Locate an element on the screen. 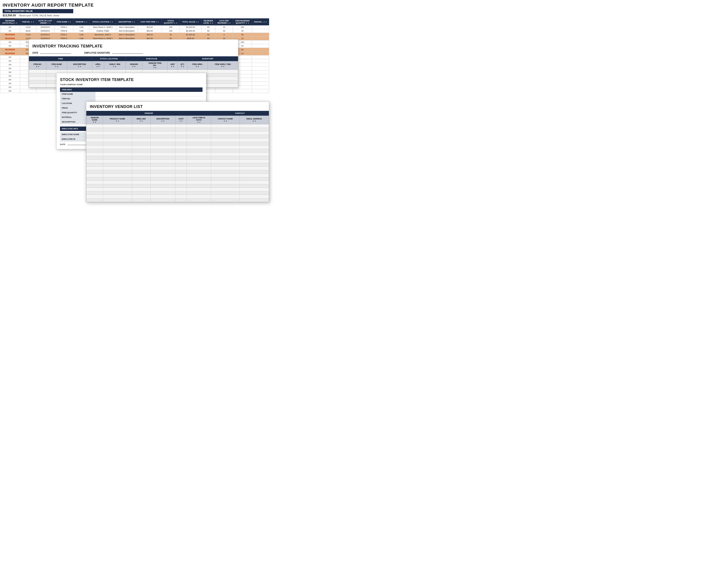 The image size is (728, 563). sig-label: EMPLOYEE SIGNATURE is located at coordinates (97, 53).